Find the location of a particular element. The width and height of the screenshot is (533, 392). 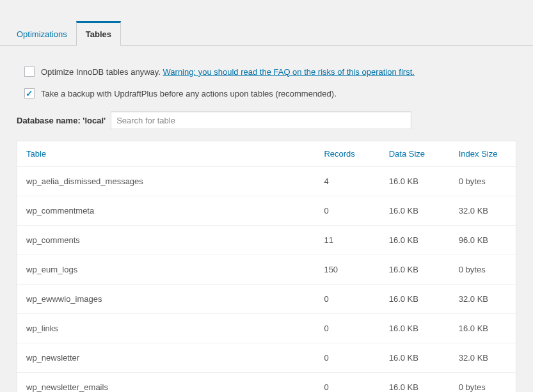

table-row: wp_aelia_dismissed_messages416.0 KB0 byt… is located at coordinates (266, 182).